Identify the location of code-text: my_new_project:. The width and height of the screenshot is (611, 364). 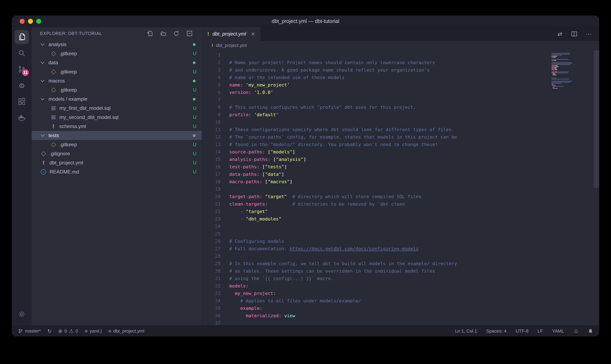
(248, 293).